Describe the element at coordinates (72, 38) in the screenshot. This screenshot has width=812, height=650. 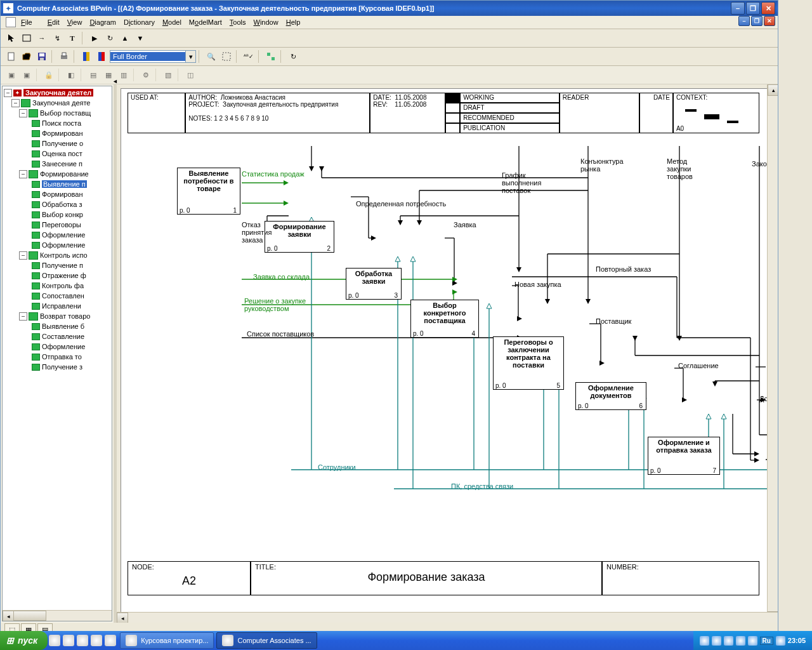
I see `text-tool-icon: T` at that location.